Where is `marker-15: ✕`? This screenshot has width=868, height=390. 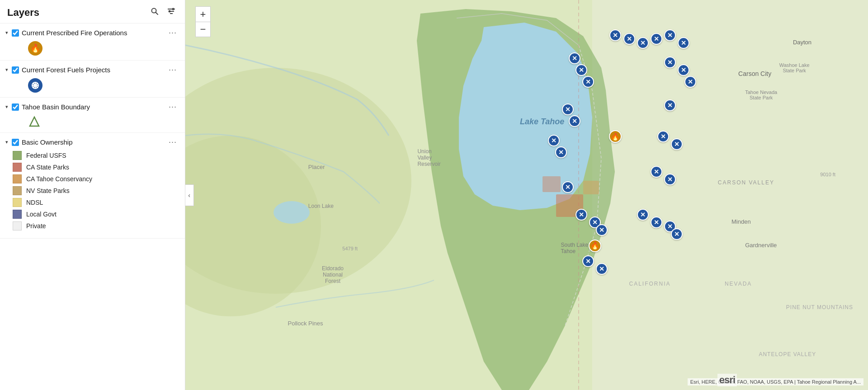 marker-15: ✕ is located at coordinates (670, 105).